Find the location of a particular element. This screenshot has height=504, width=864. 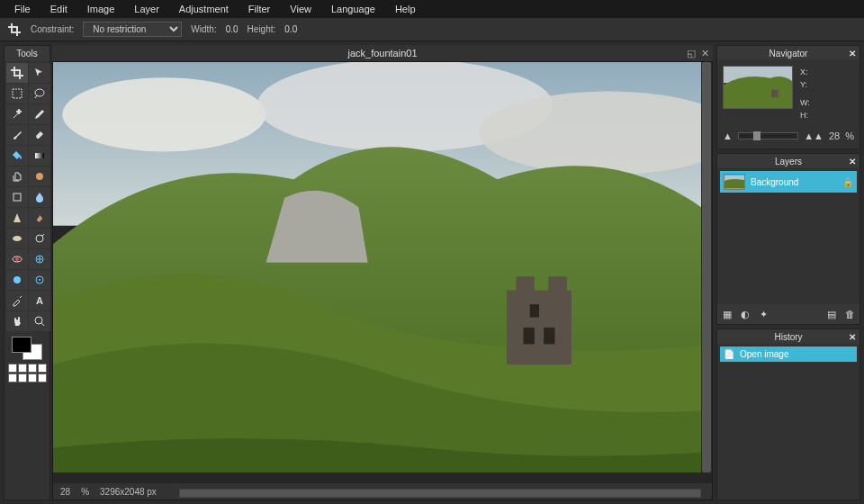

color-replace-tool is located at coordinates (40, 176).